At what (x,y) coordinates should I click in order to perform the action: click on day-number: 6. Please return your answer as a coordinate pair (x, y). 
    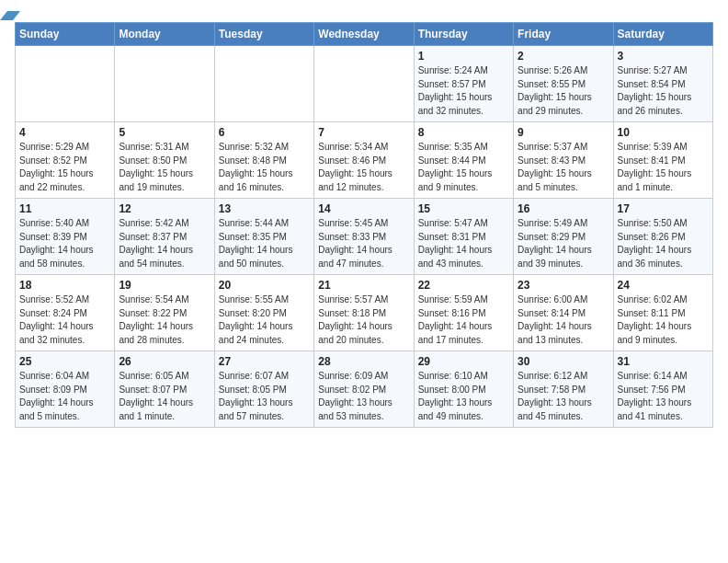
    Looking at the image, I should click on (265, 132).